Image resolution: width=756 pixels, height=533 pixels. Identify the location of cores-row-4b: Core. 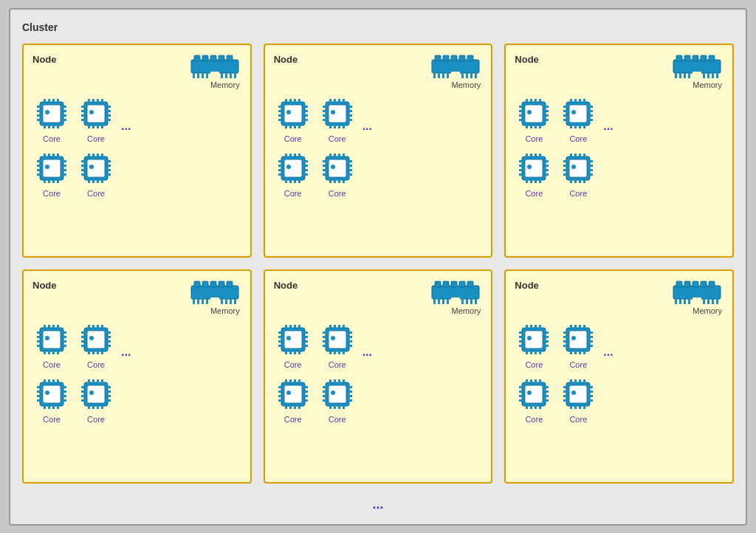
(137, 399).